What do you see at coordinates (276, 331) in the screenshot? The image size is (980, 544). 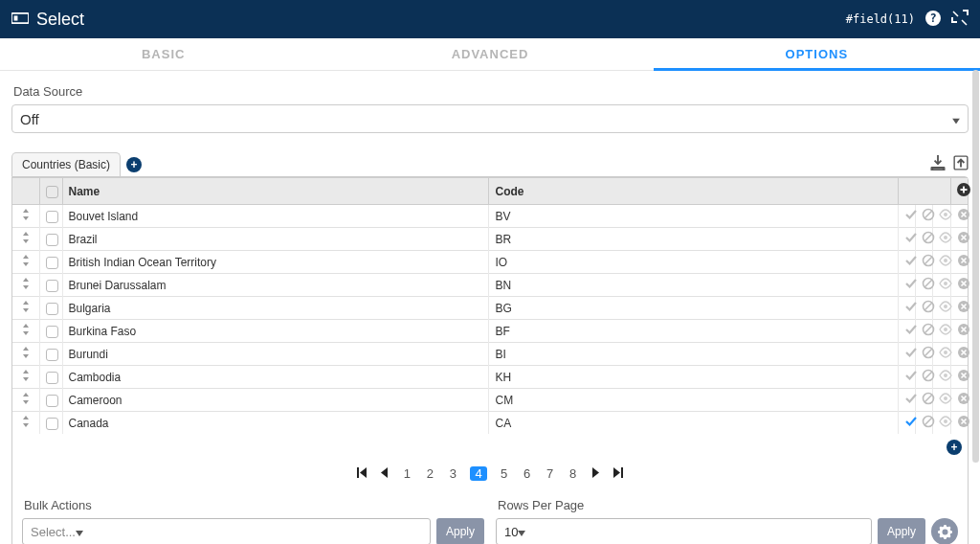 I see `cell-name: Burkina Faso` at bounding box center [276, 331].